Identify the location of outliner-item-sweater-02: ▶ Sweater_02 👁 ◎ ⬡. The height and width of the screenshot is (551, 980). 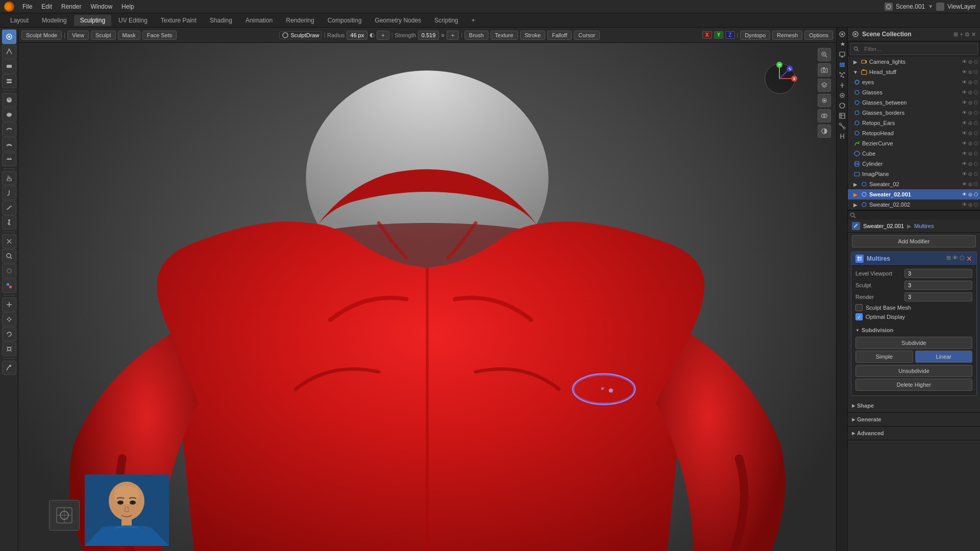
(914, 184).